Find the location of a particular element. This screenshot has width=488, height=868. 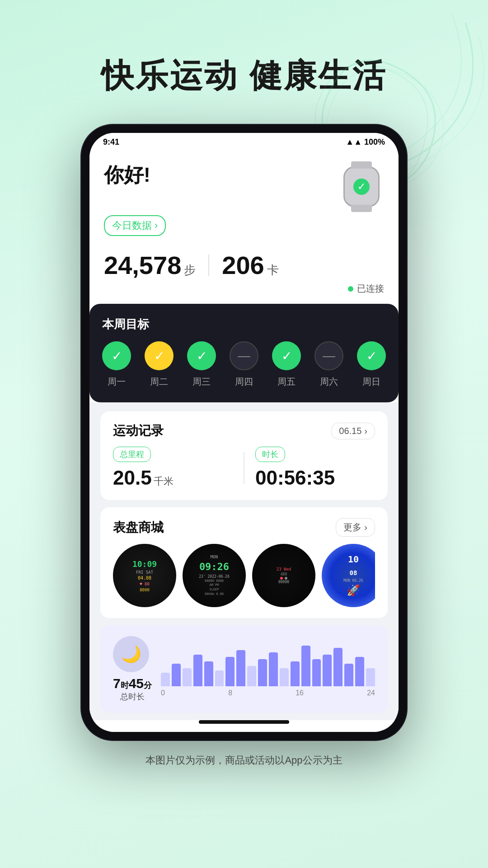

day-label-wed: 周三 is located at coordinates (202, 382).